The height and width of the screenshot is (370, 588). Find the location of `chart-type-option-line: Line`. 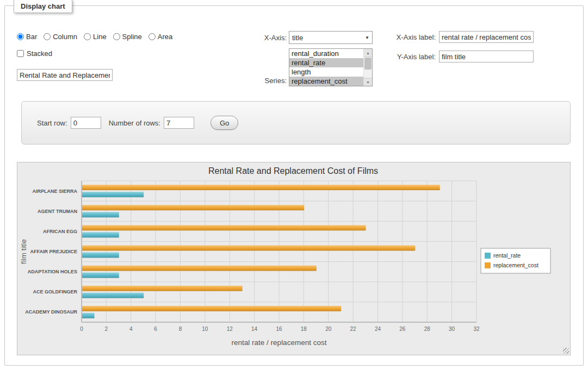

chart-type-option-line: Line is located at coordinates (95, 37).